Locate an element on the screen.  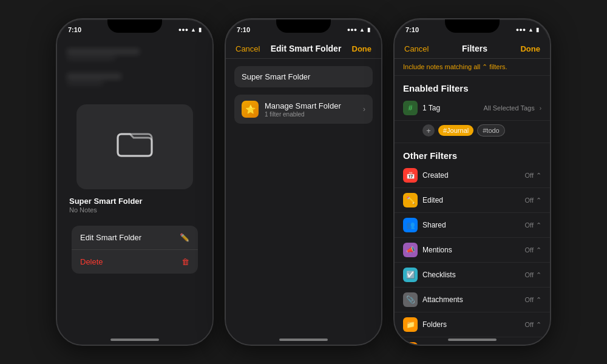
edited-value: Off is located at coordinates (529, 200).